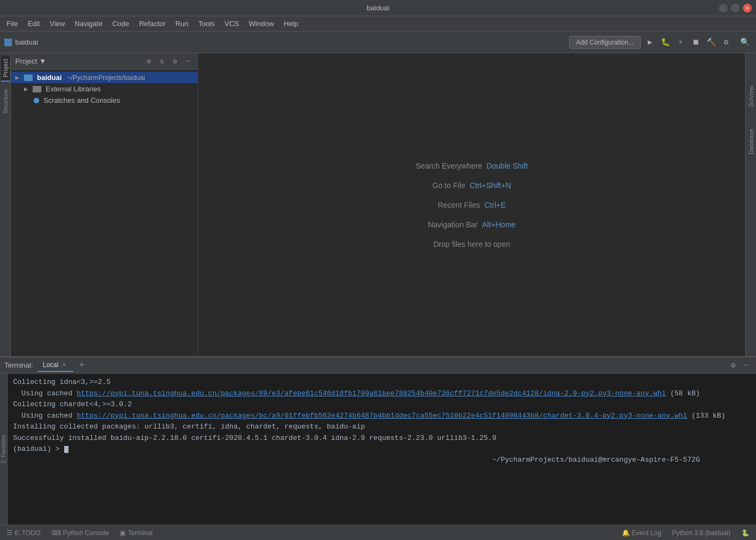  What do you see at coordinates (701, 533) in the screenshot?
I see `status-python-version: Python 3.8 (baiduai)` at bounding box center [701, 533].